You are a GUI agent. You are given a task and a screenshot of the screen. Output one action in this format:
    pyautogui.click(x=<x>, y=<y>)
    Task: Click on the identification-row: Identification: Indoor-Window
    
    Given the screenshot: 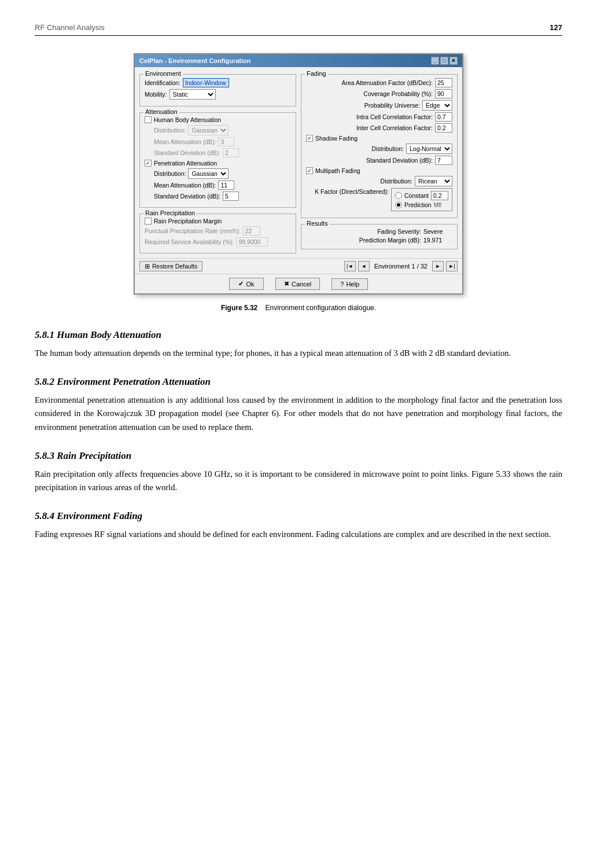 What is the action you would take?
    pyautogui.click(x=218, y=83)
    